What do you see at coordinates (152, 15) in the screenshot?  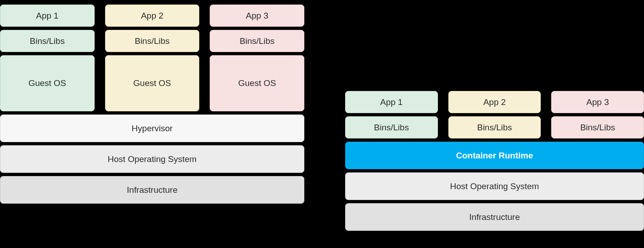 I see `vm-app-2: App 2` at bounding box center [152, 15].